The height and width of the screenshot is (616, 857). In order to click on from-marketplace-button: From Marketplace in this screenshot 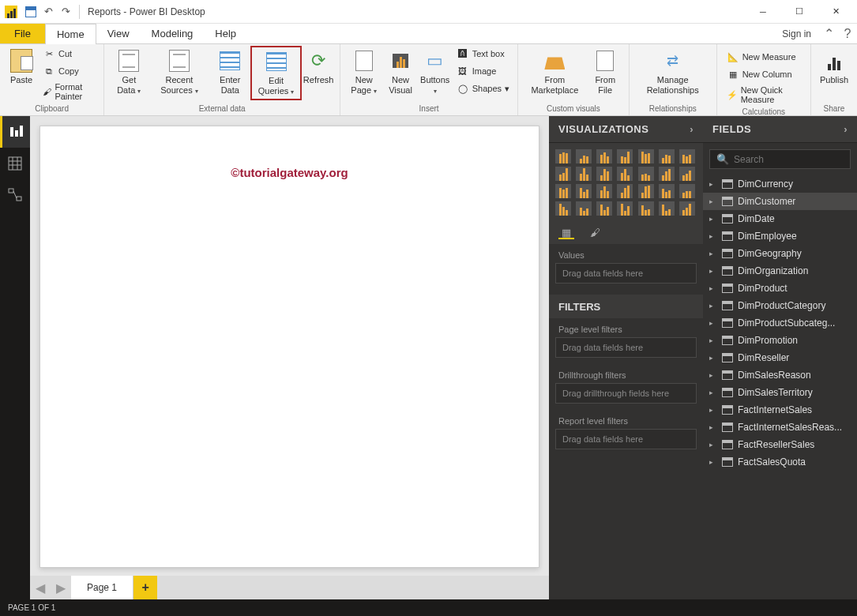, I will do `click(554, 72)`.